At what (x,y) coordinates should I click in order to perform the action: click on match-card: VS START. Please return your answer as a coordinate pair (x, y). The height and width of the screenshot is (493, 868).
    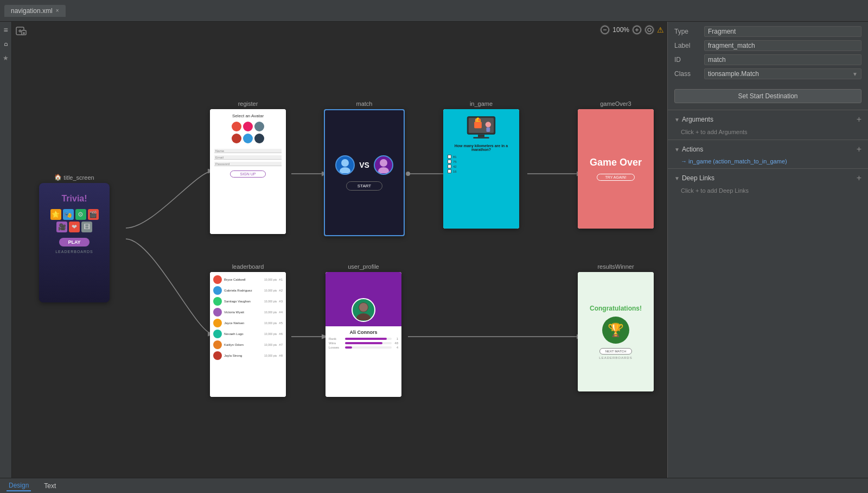
    Looking at the image, I should click on (365, 173).